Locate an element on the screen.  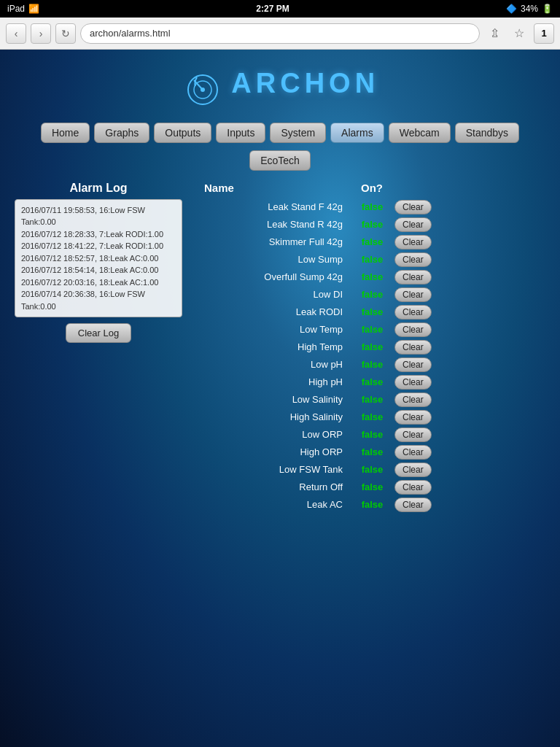
clear-alarm-16: Clear is located at coordinates (413, 487).